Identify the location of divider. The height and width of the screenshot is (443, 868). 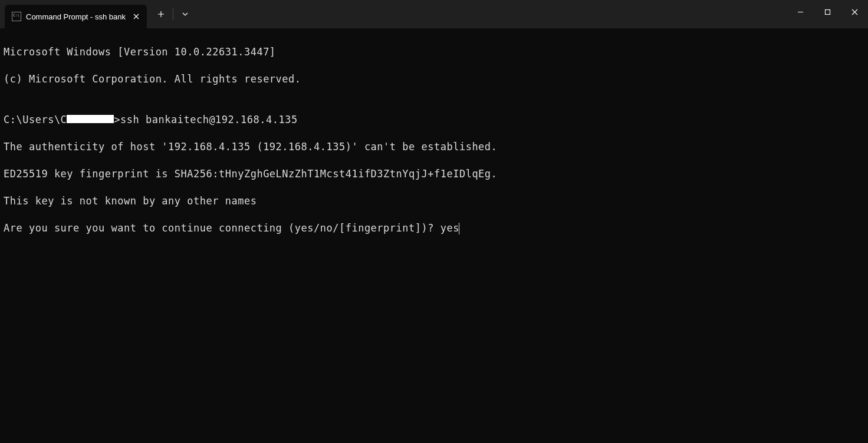
(173, 14).